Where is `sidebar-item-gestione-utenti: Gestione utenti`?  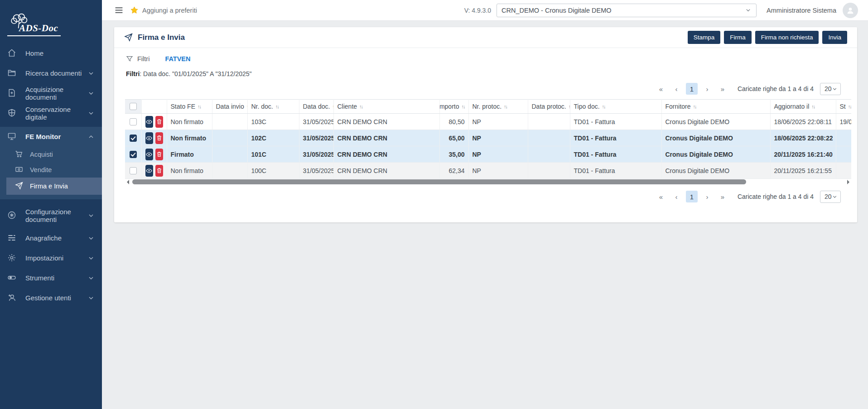 sidebar-item-gestione-utenti: Gestione utenti is located at coordinates (51, 298).